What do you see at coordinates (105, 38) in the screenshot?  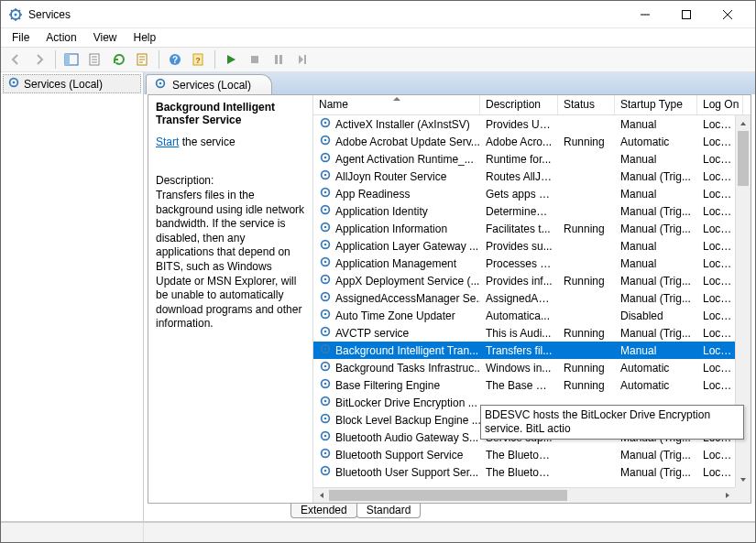 I see `menu-view: View` at bounding box center [105, 38].